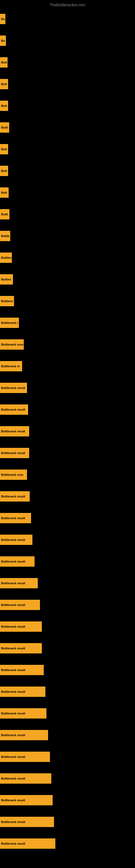  I want to click on bar-label: Bottlen, so click(6, 258).